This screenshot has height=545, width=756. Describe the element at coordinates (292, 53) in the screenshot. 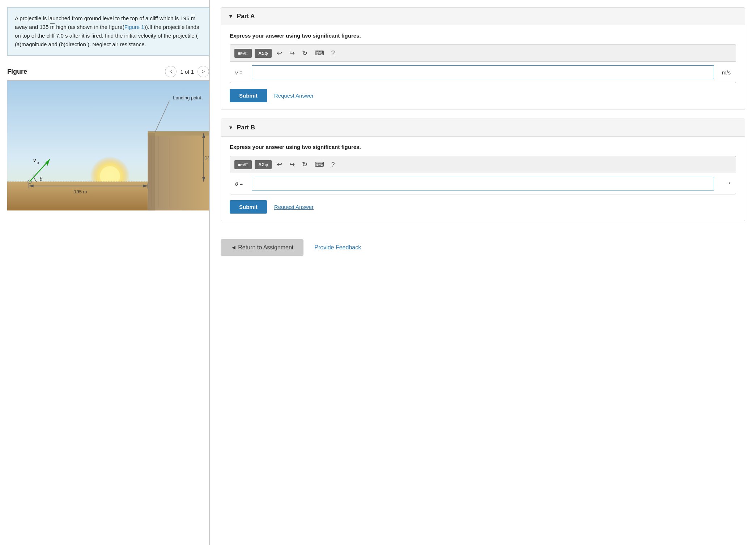

I see `part-a-redo-btn: ↪` at that location.